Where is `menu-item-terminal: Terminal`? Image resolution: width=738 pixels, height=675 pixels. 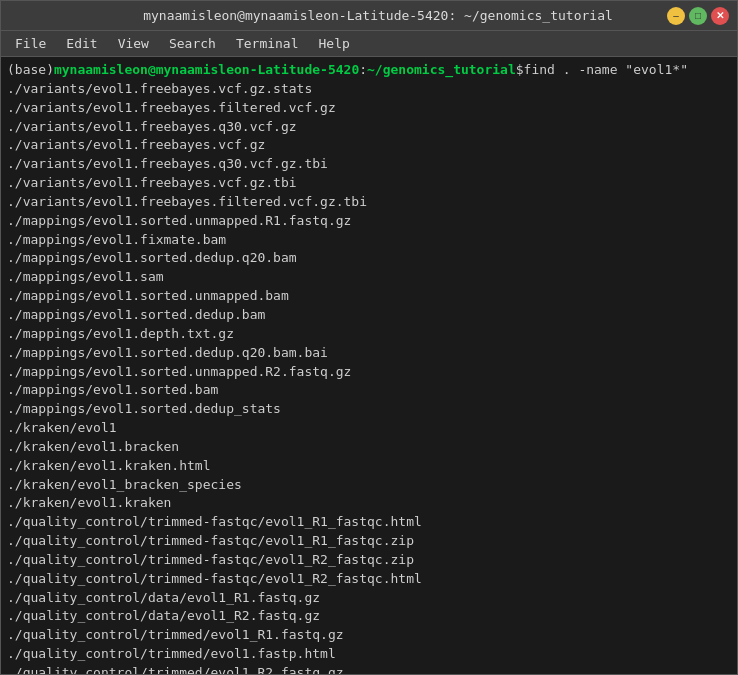 menu-item-terminal: Terminal is located at coordinates (268, 44).